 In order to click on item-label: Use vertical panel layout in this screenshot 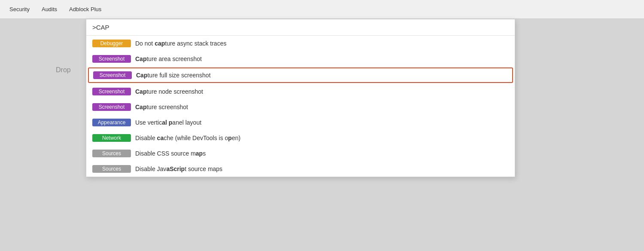, I will do `click(168, 122)`.